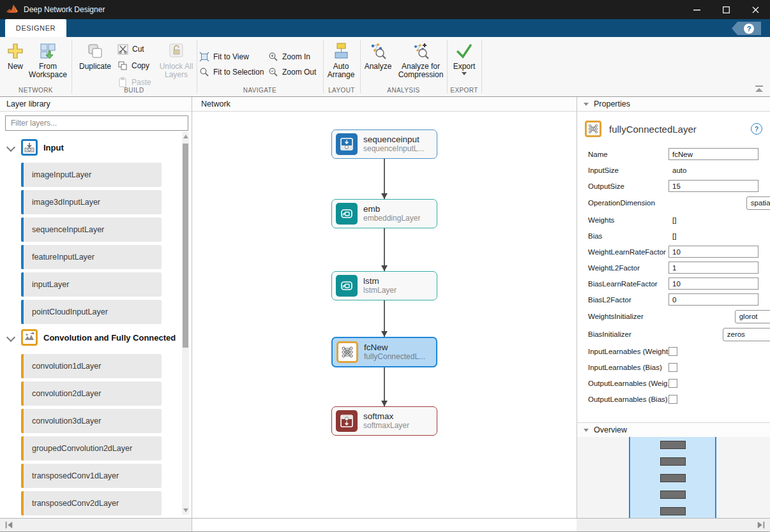  I want to click on property-row: OperationDimension spatial-channel, so click(674, 203).